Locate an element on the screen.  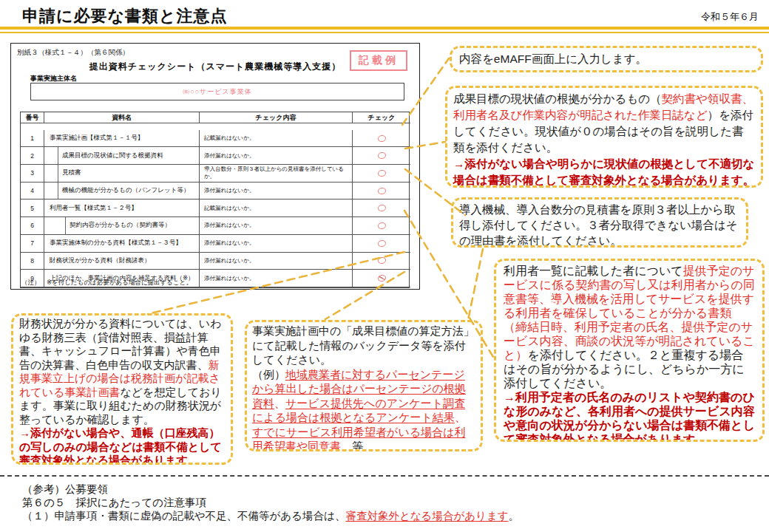
note-calculation-backdata: 事業実施計画中の「成果目標値の算定方法」にて記載した情報のバックデータ等を添付し… is located at coordinates (364, 386).